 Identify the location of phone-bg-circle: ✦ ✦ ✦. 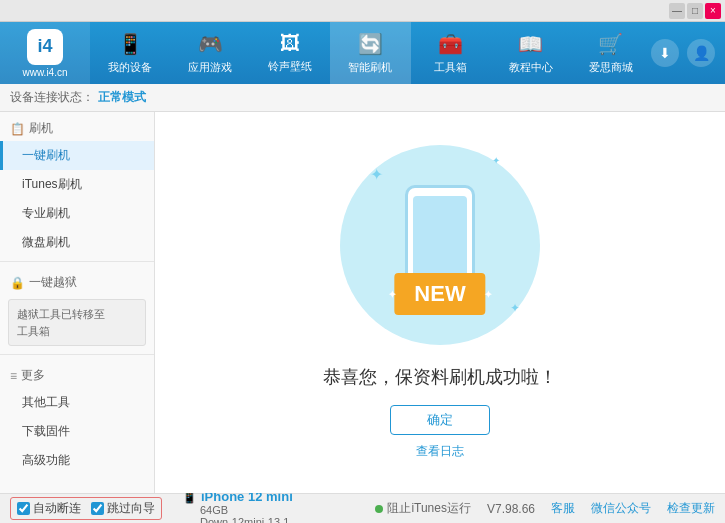
(440, 245).